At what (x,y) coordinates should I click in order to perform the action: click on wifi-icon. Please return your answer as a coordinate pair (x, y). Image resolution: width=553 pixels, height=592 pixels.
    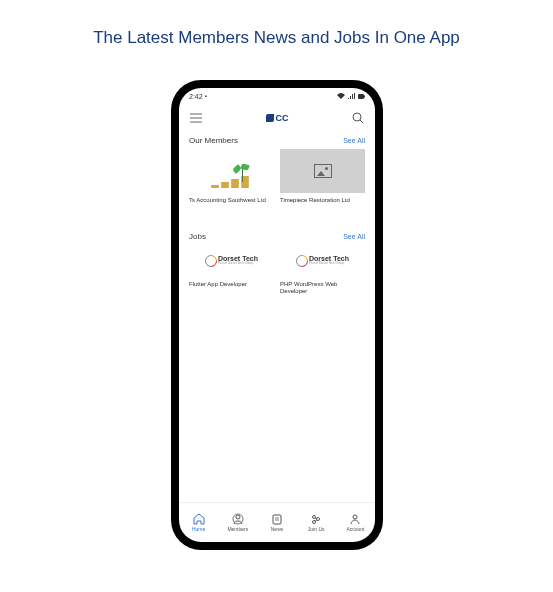
    Looking at the image, I should click on (341, 96).